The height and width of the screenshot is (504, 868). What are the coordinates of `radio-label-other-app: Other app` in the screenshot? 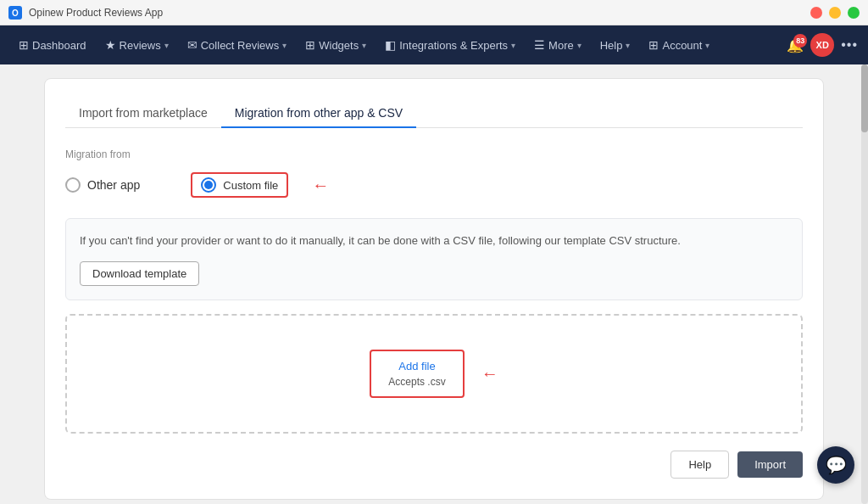 It's located at (114, 185).